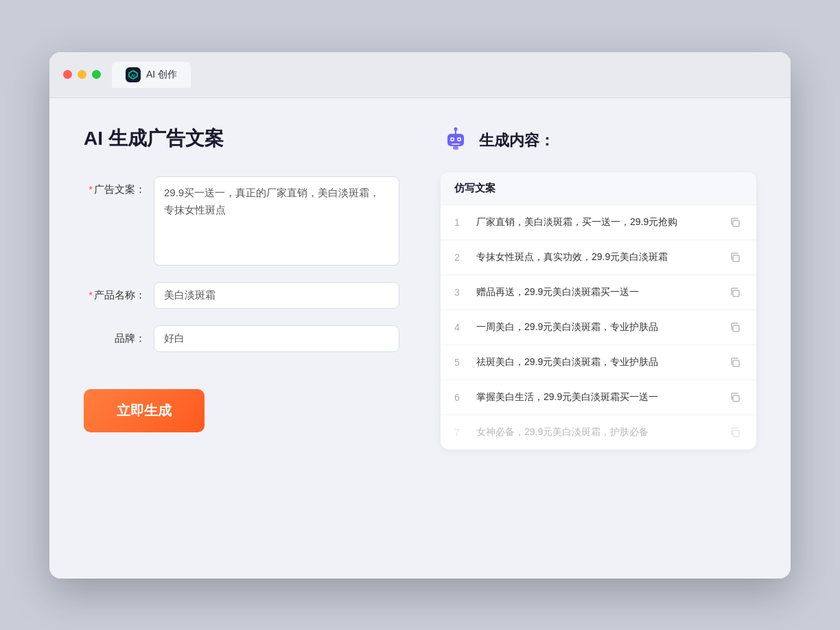 The image size is (840, 630). What do you see at coordinates (461, 397) in the screenshot?
I see `row-number: 6` at bounding box center [461, 397].